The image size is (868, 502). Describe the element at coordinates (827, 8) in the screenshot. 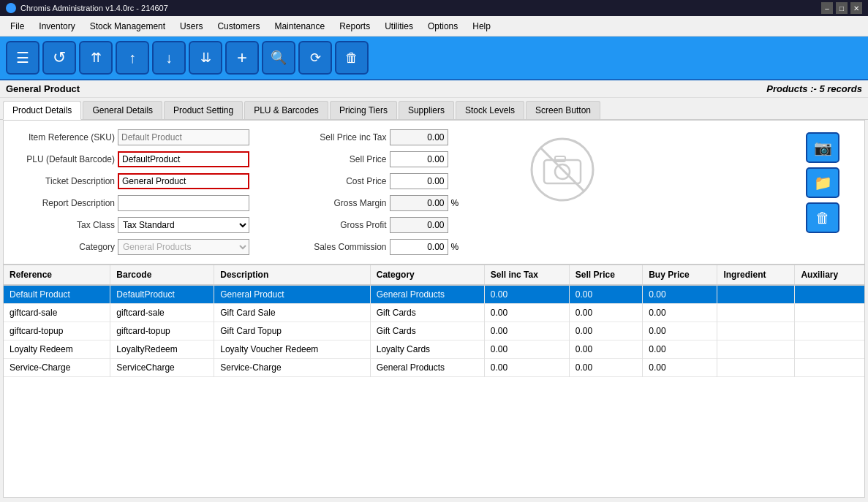

I see `minimize-button: –` at that location.